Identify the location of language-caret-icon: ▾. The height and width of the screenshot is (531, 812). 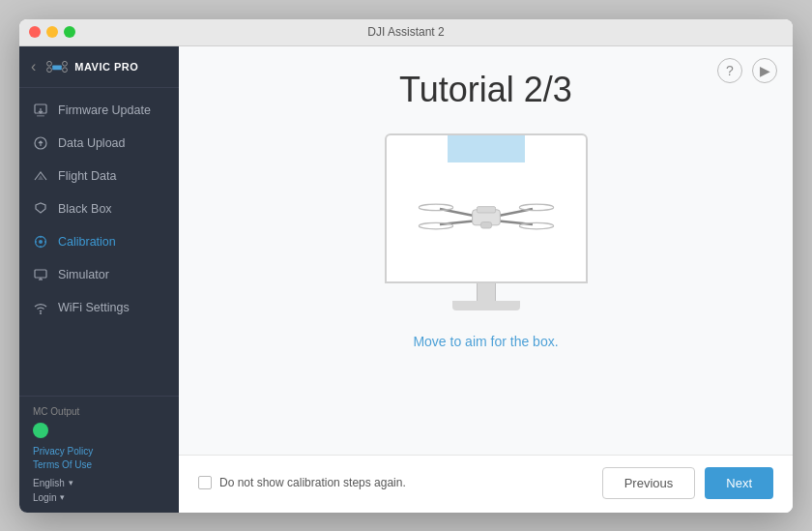
(72, 483).